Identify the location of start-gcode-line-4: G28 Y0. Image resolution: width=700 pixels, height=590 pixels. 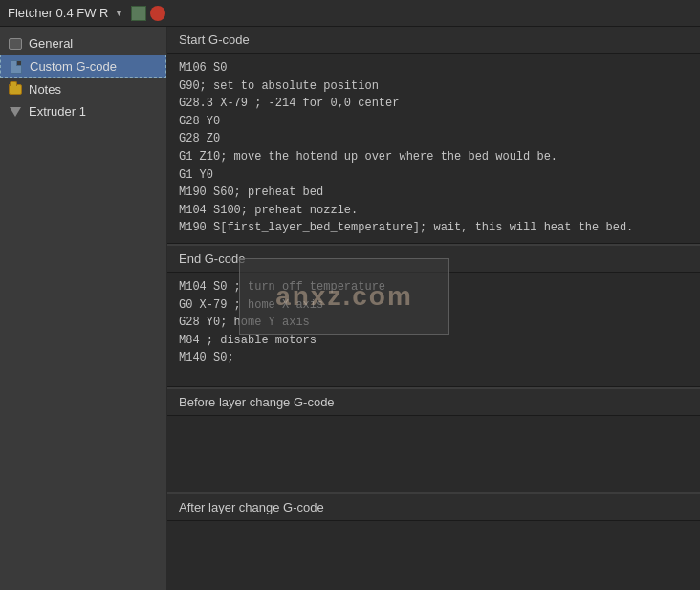
(434, 122).